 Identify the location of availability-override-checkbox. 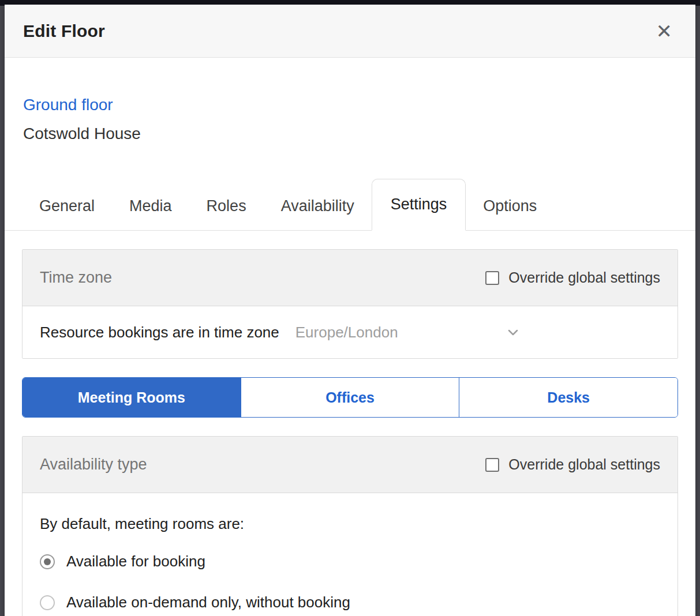
(492, 465).